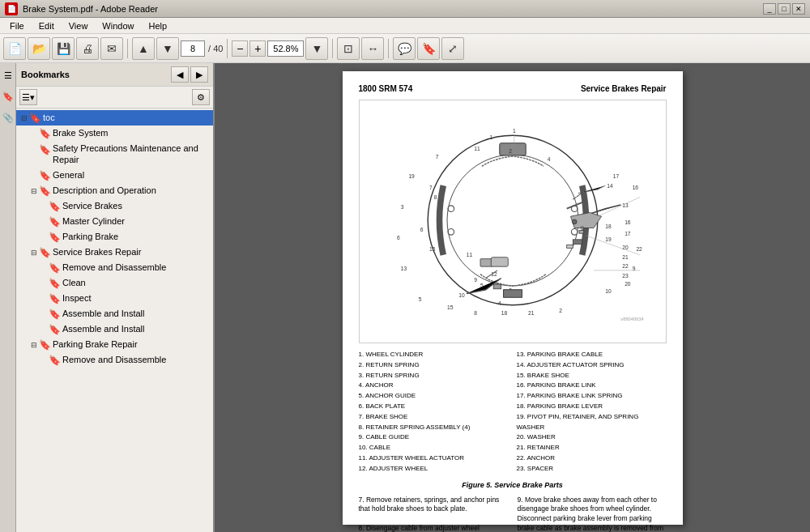 Image resolution: width=810 pixels, height=532 pixels. What do you see at coordinates (8, 298) in the screenshot?
I see `side-icons-panel: ☰ 🔖 📎` at bounding box center [8, 298].